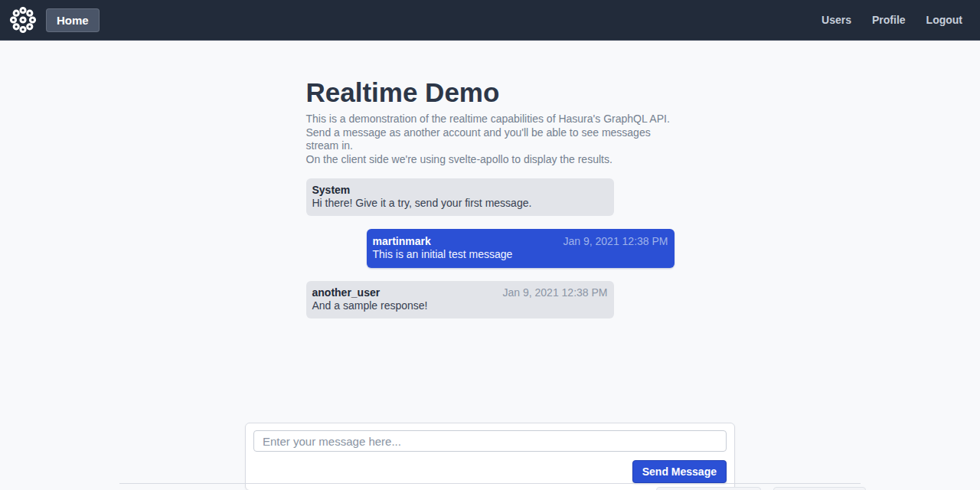  Describe the element at coordinates (490, 484) in the screenshot. I see `footer-divider` at that location.